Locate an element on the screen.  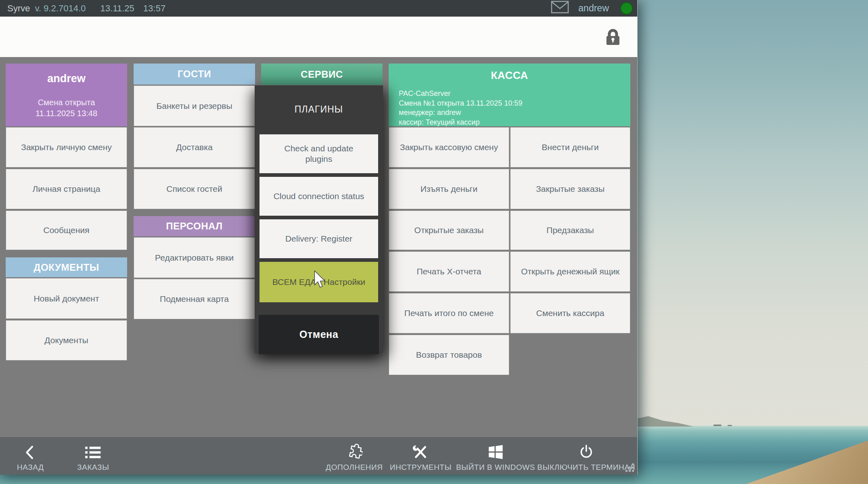
app-name: Syrve is located at coordinates (19, 8).